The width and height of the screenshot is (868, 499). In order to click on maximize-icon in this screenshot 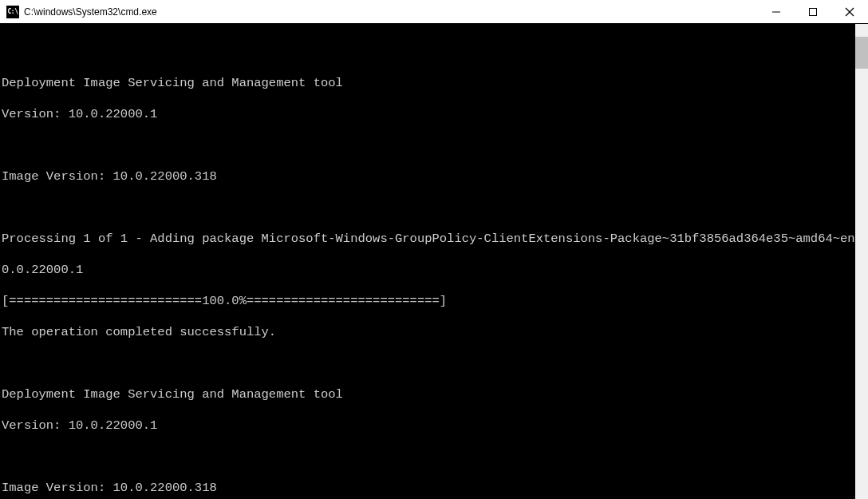, I will do `click(813, 12)`.